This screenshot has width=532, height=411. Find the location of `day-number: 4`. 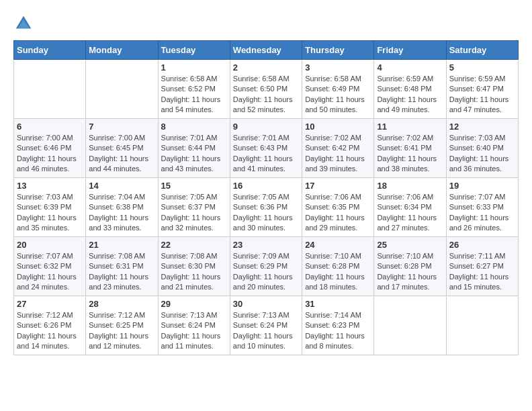

day-number: 4 is located at coordinates (410, 67).